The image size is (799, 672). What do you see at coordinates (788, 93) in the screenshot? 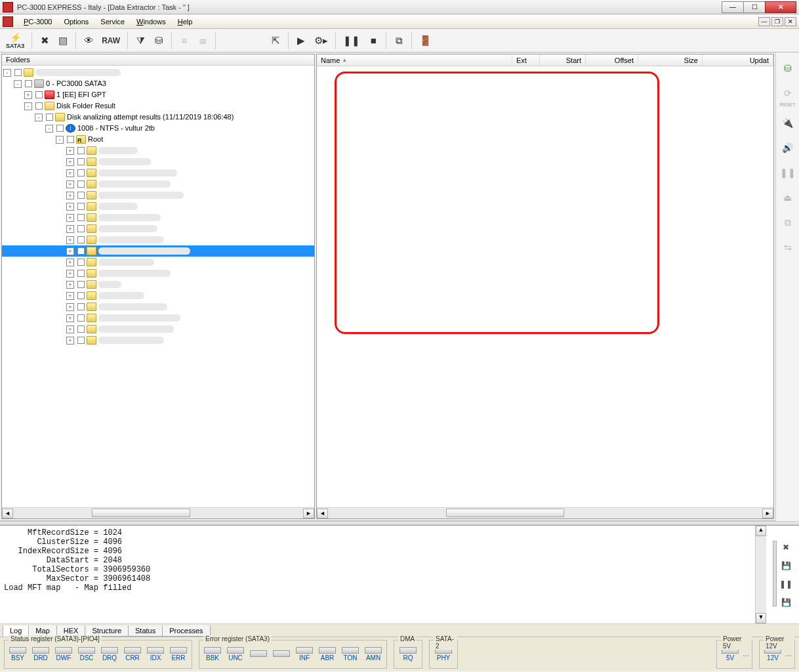
I see `side-reset-button: ⟳` at bounding box center [788, 93].